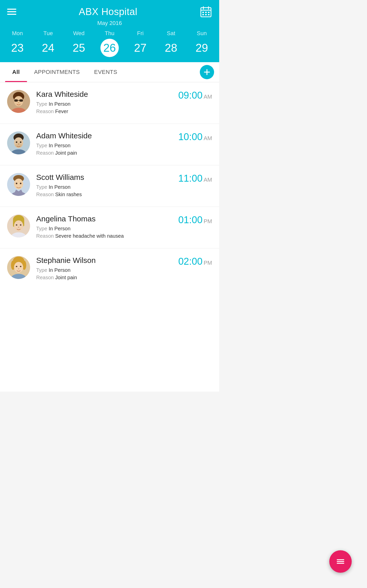 Image resolution: width=367 pixels, height=588 pixels. What do you see at coordinates (48, 33) in the screenshot?
I see `day-name-tue: Tue` at bounding box center [48, 33].